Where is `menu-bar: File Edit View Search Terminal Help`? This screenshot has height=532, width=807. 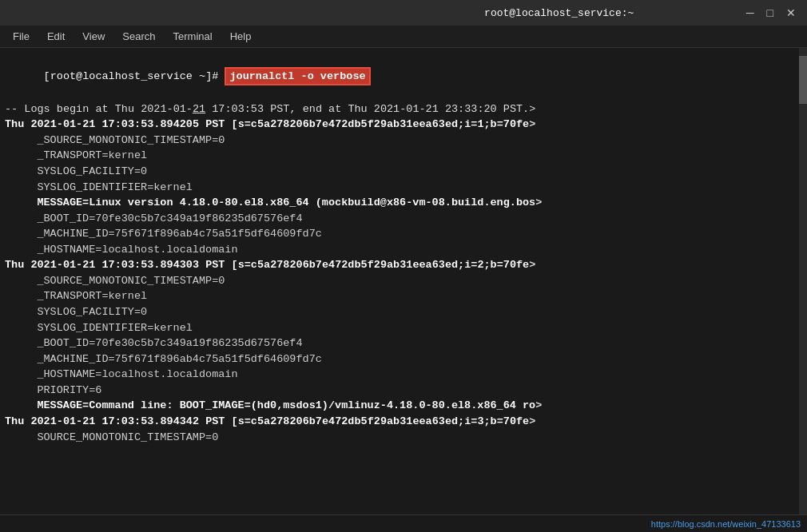
menu-bar: File Edit View Search Terminal Help is located at coordinates (404, 37).